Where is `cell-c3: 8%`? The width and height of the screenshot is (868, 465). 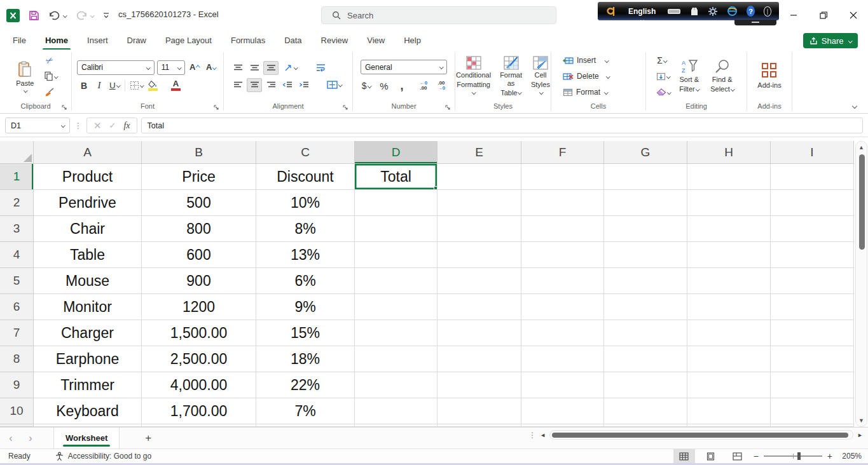 cell-c3: 8% is located at coordinates (305, 229).